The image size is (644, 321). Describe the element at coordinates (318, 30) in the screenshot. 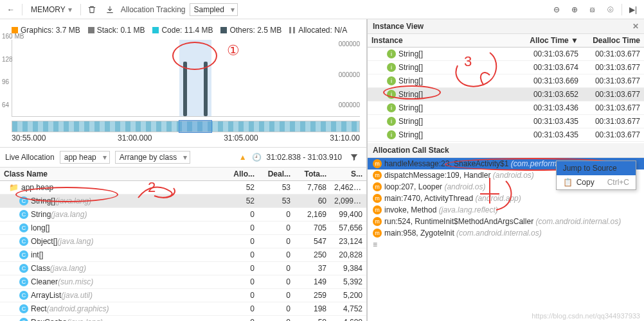

I see `legend-item: Allocated: N/A` at that location.